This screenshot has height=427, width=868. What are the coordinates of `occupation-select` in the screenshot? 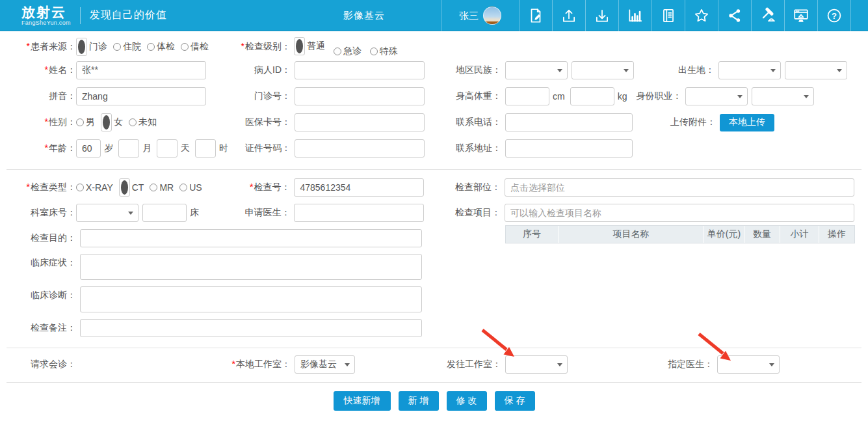 It's located at (783, 96).